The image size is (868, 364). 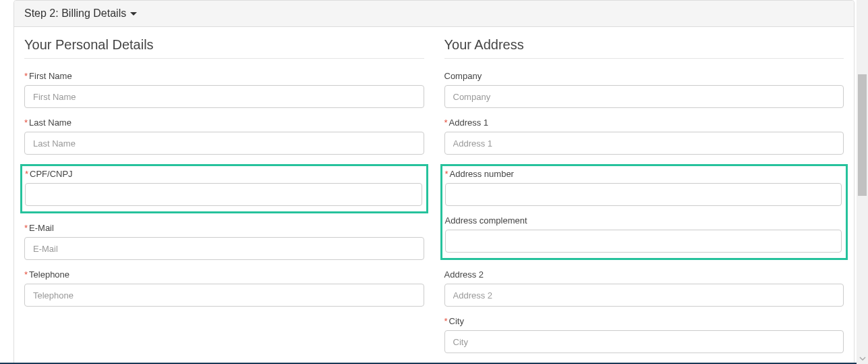 I want to click on address-complement-label: Address complement, so click(x=643, y=220).